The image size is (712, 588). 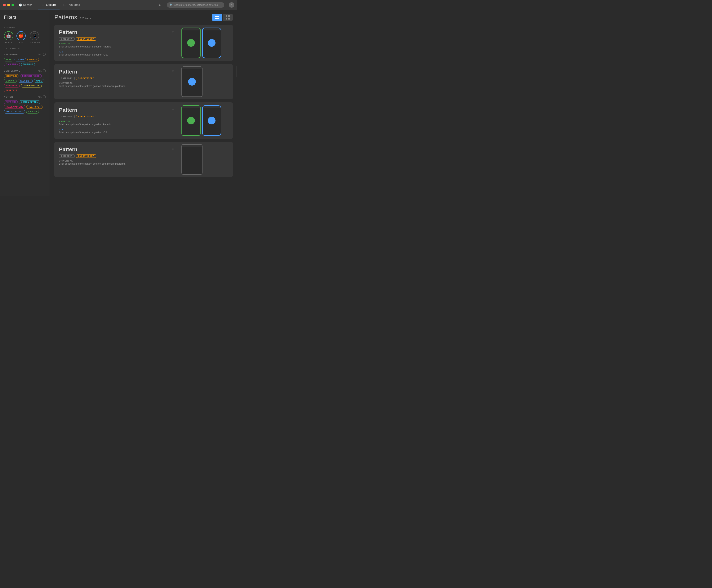 I want to click on android-label: ANDROID, so click(x=9, y=43).